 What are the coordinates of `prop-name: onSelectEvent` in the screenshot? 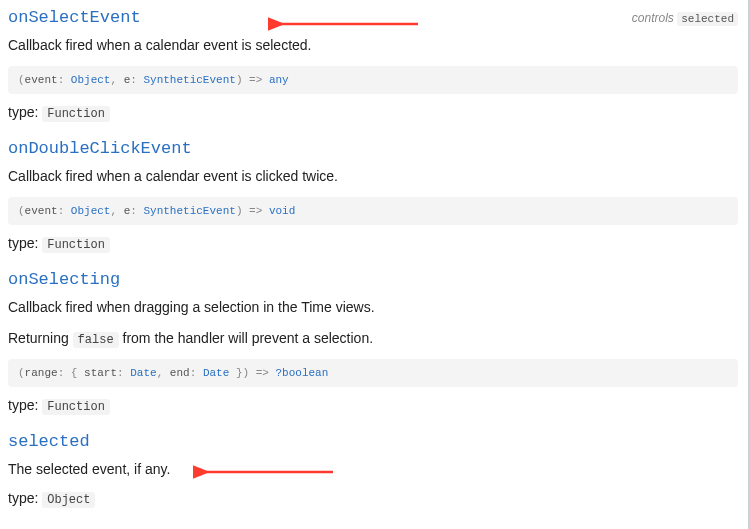 It's located at (74, 18).